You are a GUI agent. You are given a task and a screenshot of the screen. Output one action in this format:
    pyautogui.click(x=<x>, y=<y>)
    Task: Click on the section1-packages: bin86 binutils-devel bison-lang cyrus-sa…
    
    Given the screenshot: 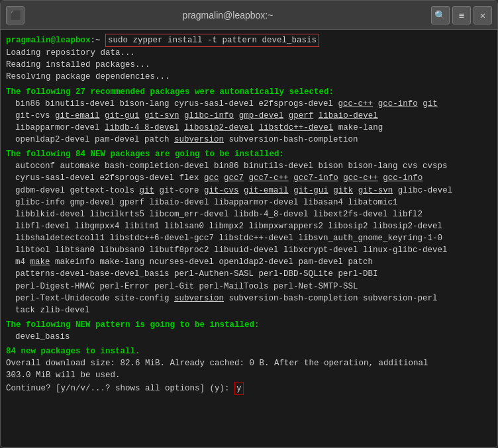 What is the action you would take?
    pyautogui.click(x=249, y=122)
    